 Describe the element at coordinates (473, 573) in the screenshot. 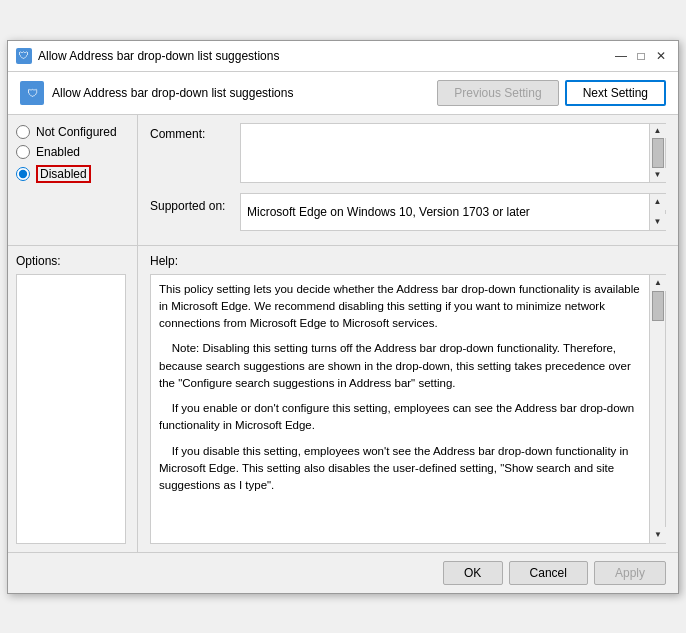

I see `ok-button: OK` at that location.